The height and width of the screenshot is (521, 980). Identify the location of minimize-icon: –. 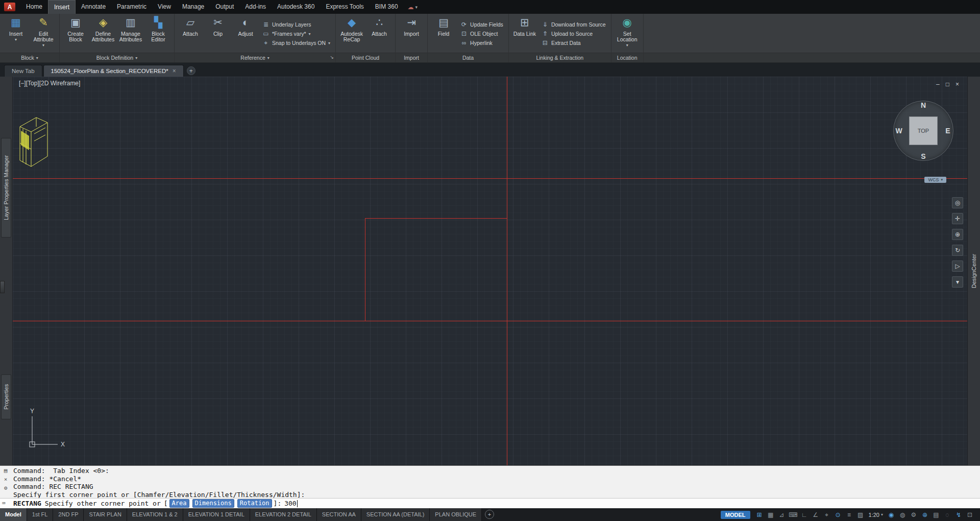
(938, 84).